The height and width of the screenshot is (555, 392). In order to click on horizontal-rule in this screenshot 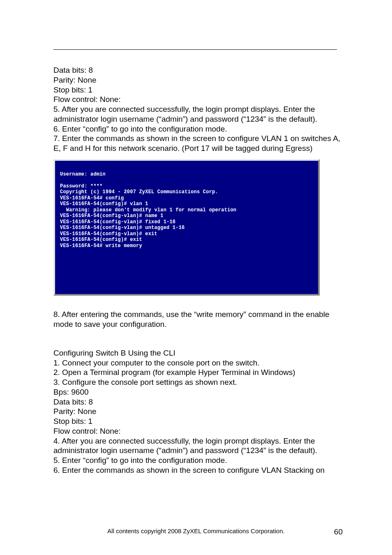, I will do `click(195, 49)`.